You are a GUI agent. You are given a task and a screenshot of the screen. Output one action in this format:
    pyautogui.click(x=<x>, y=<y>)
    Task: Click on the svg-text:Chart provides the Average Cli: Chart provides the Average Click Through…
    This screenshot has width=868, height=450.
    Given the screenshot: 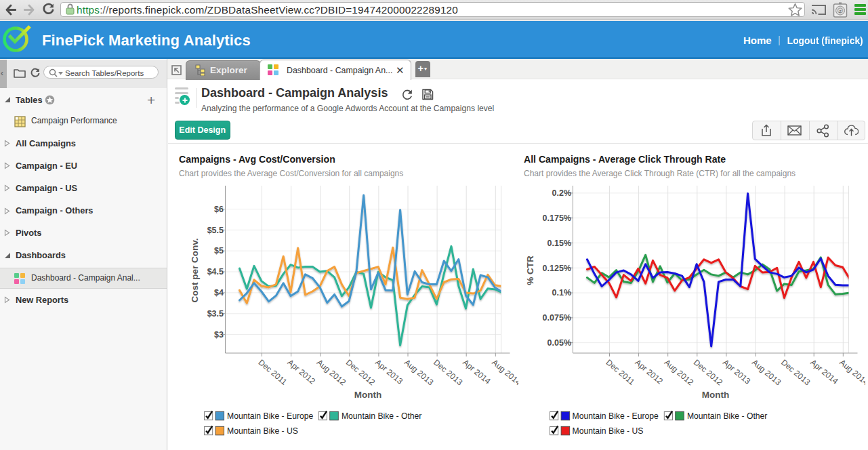 What is the action you would take?
    pyautogui.click(x=660, y=173)
    